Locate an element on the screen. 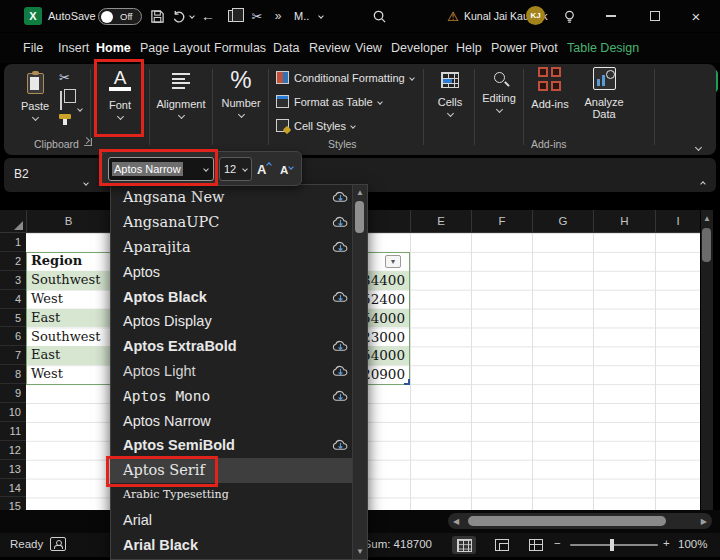  page-layout-view-button is located at coordinates (502, 545).